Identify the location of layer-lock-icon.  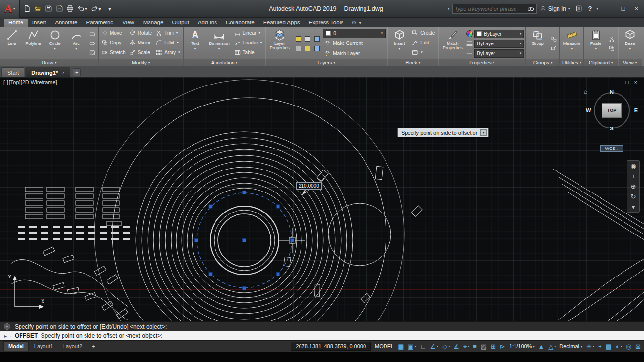
(298, 48).